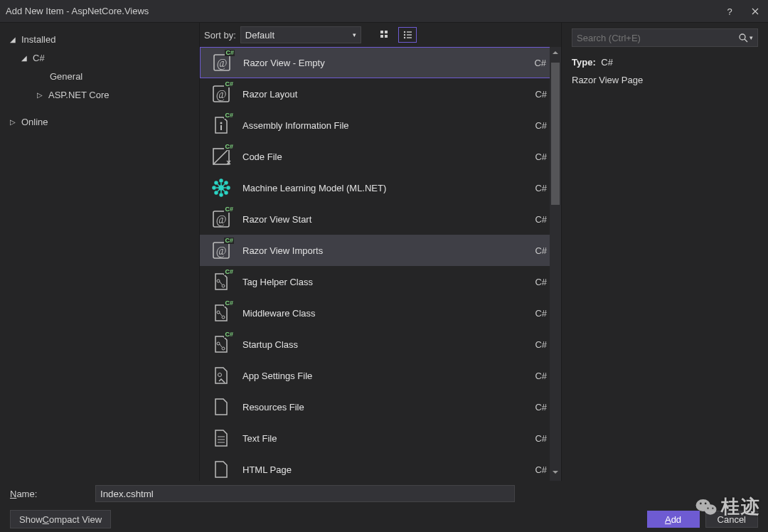 The image size is (768, 532). Describe the element at coordinates (385, 35) in the screenshot. I see `view-medium-icons-button` at that location.